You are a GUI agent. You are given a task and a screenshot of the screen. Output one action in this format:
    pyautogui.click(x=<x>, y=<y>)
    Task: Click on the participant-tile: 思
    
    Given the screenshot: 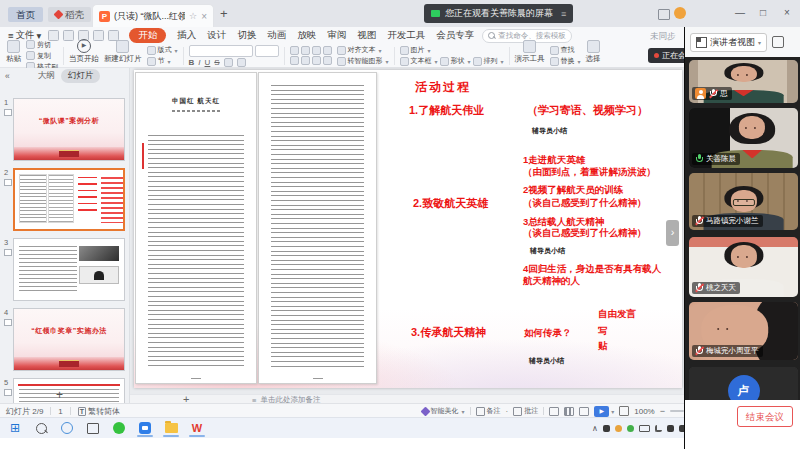 What is the action you would take?
    pyautogui.click(x=744, y=82)
    